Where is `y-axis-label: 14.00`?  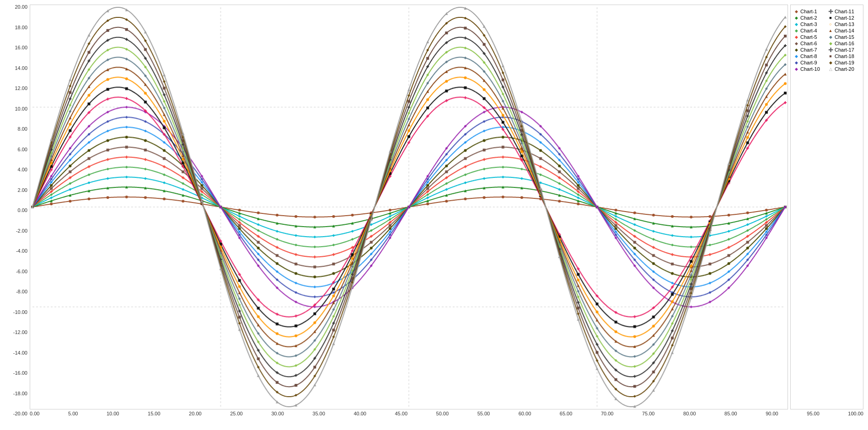
y-axis-label: 14.00 is located at coordinates (21, 69).